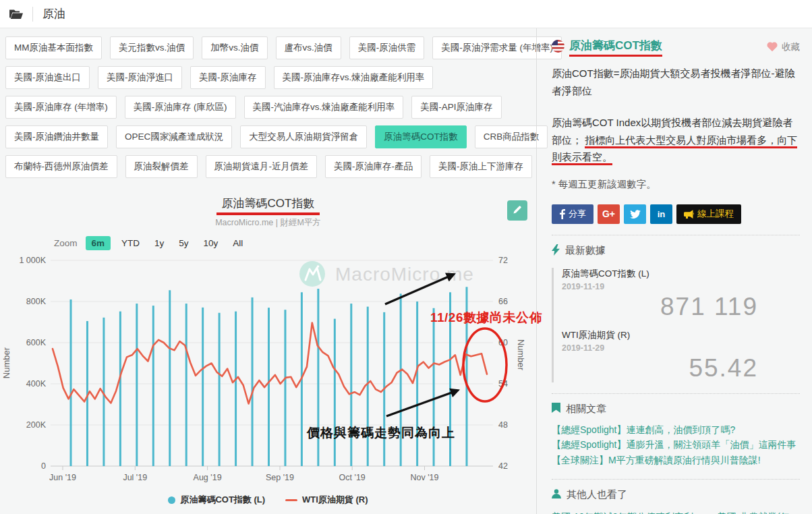  I want to click on legend-cot-index: 原油籌碼COT指數 (L), so click(216, 500).